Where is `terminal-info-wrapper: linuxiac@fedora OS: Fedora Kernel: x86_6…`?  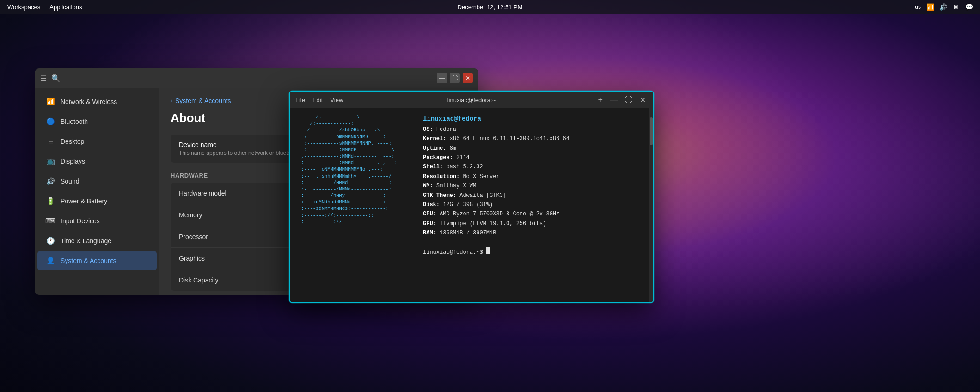
terminal-info-wrapper: linuxiac@fedora OS: Fedora Kernel: x86_6… is located at coordinates (534, 205).